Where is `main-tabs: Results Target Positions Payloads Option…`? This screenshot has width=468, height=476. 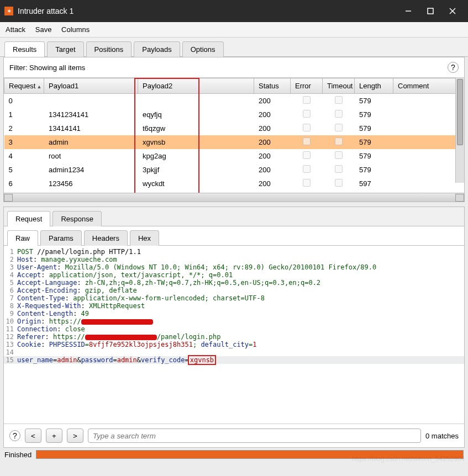
main-tabs: Results Target Positions Payloads Option… is located at coordinates (234, 47).